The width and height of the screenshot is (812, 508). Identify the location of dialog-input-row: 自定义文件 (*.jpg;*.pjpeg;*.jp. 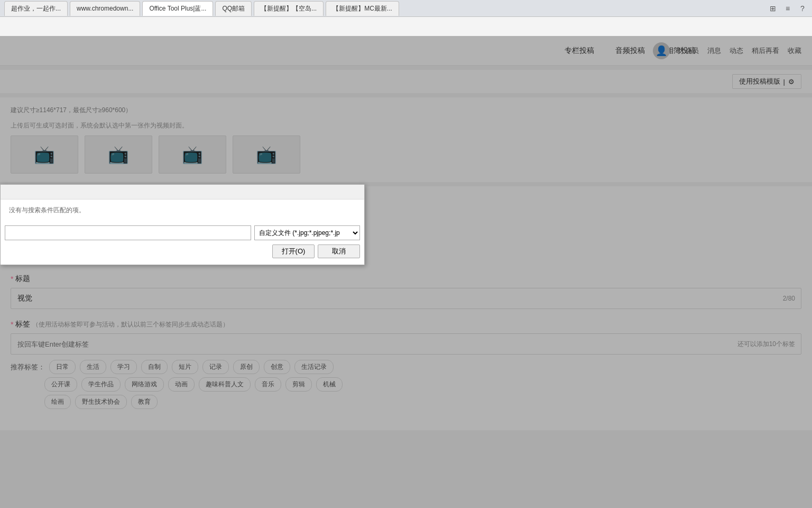
(182, 233).